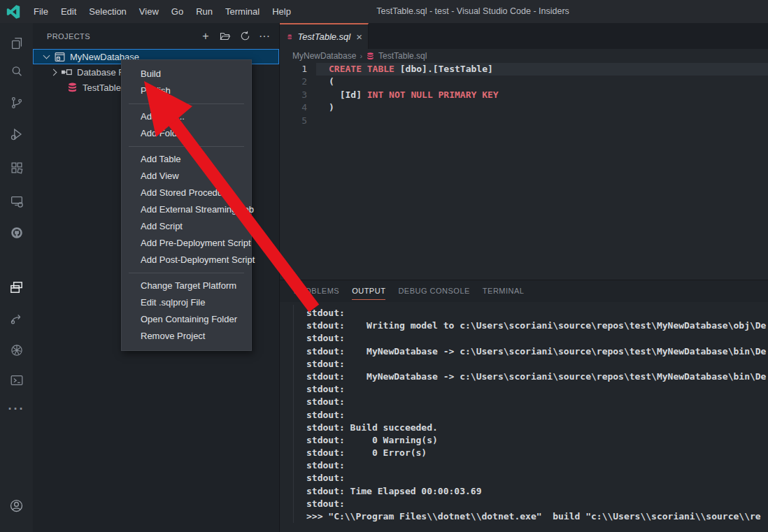  What do you see at coordinates (186, 243) in the screenshot?
I see `menu-item-add-pre-deployment-script: Add Pre-Deployment Script` at bounding box center [186, 243].